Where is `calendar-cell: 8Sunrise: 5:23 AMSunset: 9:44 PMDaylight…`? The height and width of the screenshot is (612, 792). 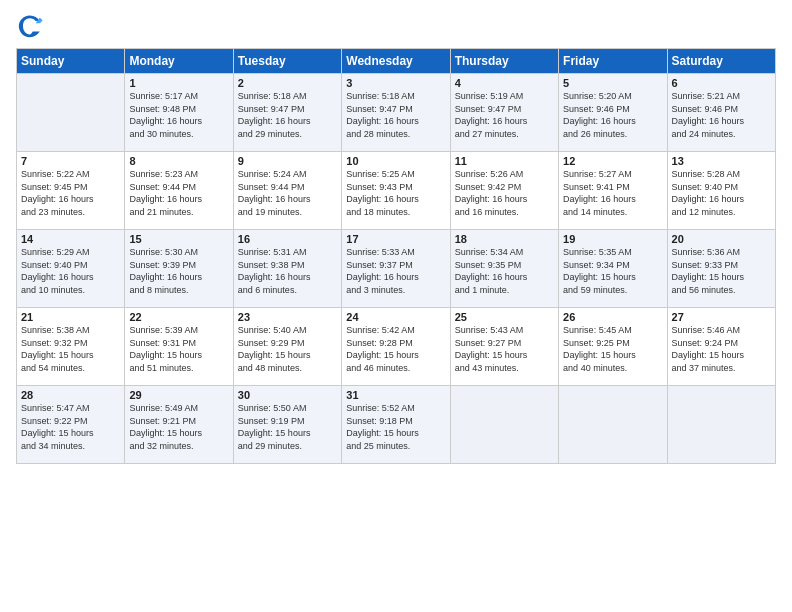 calendar-cell: 8Sunrise: 5:23 AMSunset: 9:44 PMDaylight… is located at coordinates (179, 191).